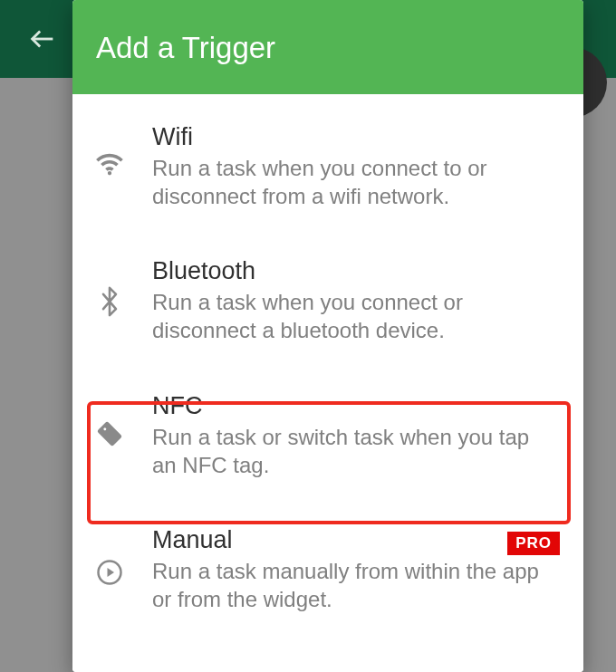  What do you see at coordinates (110, 434) in the screenshot?
I see `nfc-tag-icon` at bounding box center [110, 434].